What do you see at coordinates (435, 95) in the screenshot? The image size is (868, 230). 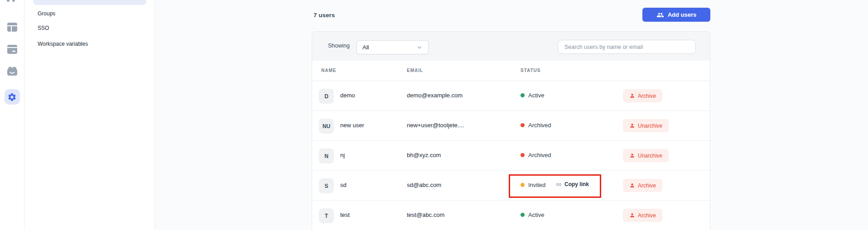 I see `user-email: demo@example.com` at bounding box center [435, 95].